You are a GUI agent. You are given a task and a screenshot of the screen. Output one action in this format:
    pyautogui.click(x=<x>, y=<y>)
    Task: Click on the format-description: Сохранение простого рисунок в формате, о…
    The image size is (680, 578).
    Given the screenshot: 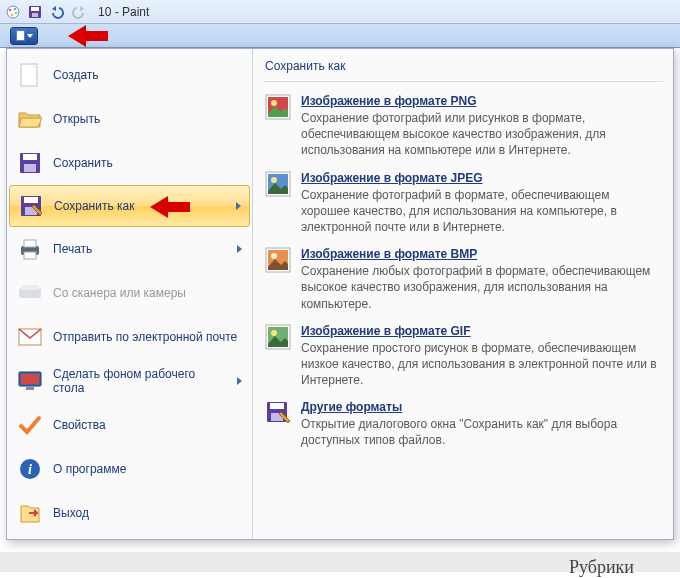 What is the action you would take?
    pyautogui.click(x=481, y=364)
    